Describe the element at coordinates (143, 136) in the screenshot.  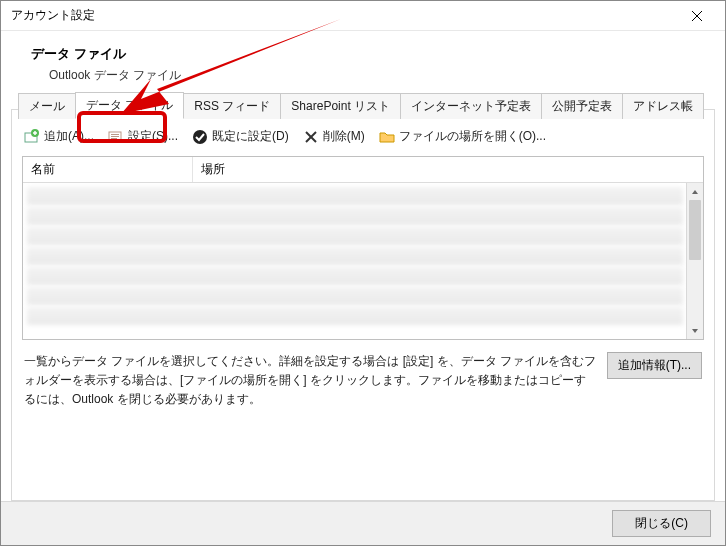
I see `settings-button: 設定(S)...` at that location.